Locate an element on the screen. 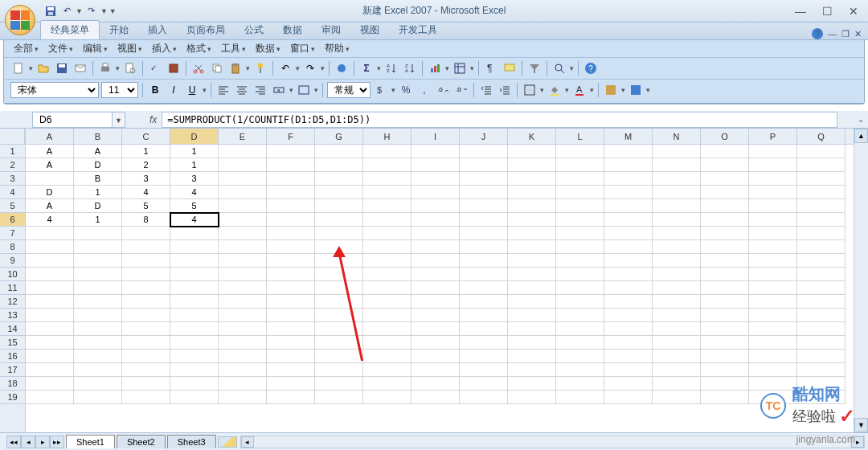  qat-undo-button: ↶ is located at coordinates (67, 11).